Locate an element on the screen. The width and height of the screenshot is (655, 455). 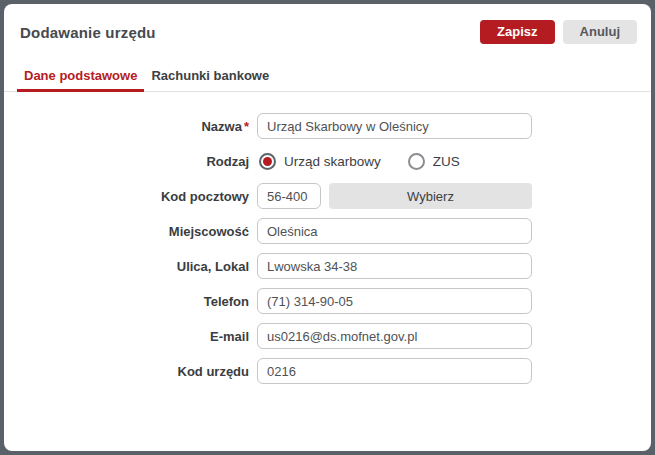
kod-pocztowy-input is located at coordinates (289, 196).